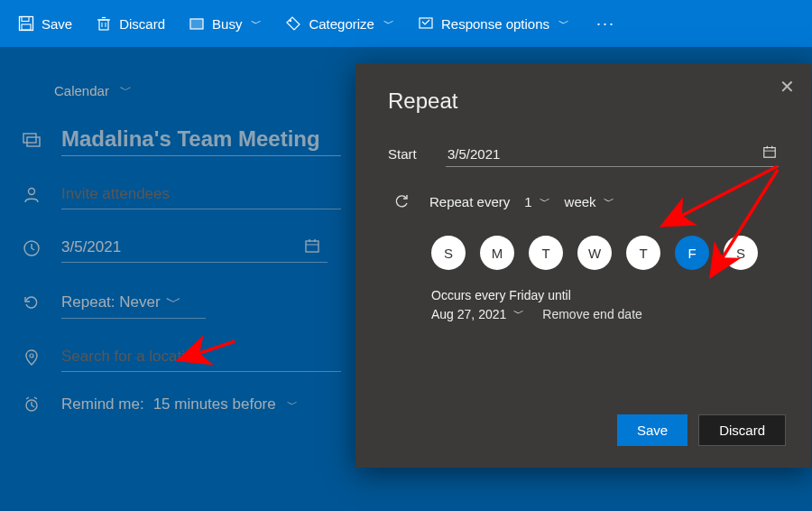 Image resolution: width=812 pixels, height=511 pixels. Describe the element at coordinates (770, 153) in the screenshot. I see `calendar-icon` at that location.